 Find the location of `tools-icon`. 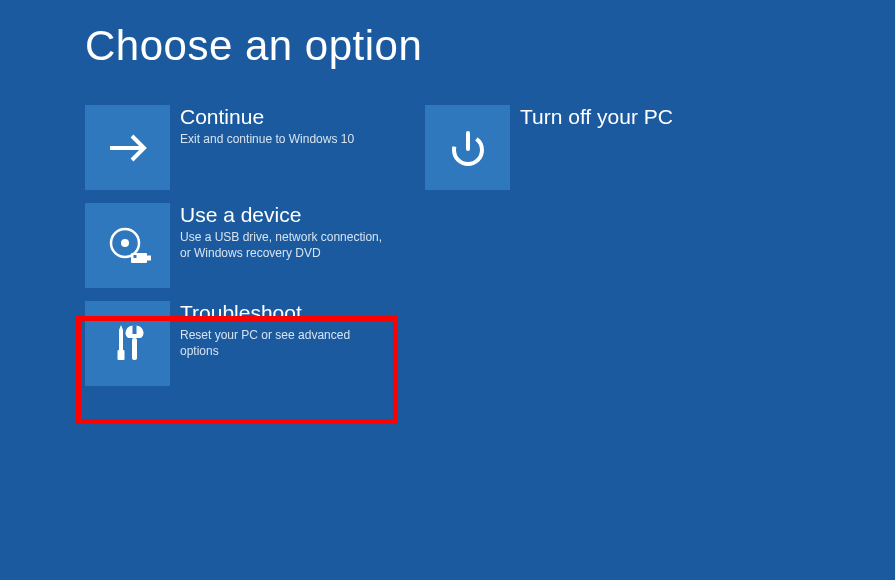

tools-icon is located at coordinates (128, 344).